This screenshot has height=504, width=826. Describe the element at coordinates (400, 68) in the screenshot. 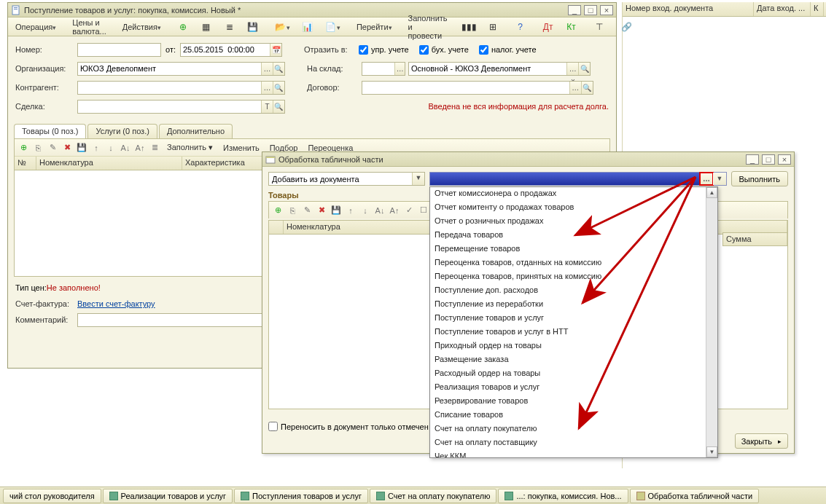

I see `wh-choose-icon: …` at that location.